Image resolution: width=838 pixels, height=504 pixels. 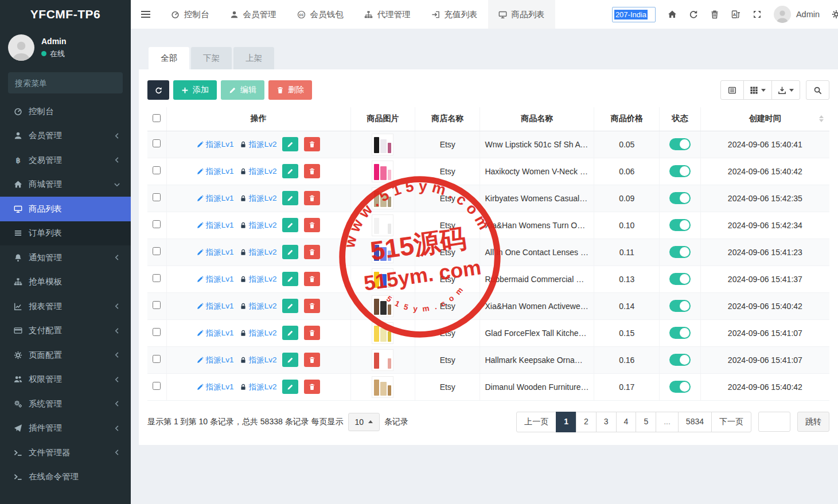 What do you see at coordinates (586, 422) in the screenshot?
I see `pagination-item: 2` at bounding box center [586, 422].